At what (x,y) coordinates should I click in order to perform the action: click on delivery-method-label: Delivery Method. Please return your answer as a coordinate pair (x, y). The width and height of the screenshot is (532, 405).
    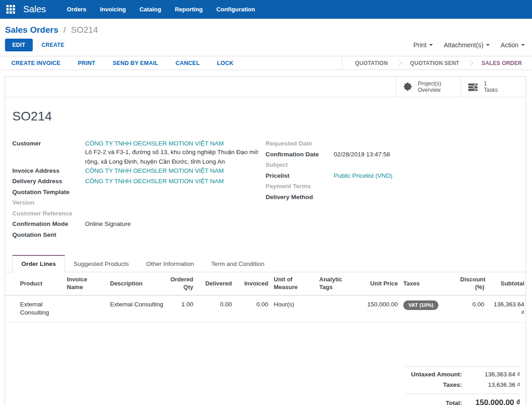
    Looking at the image, I should click on (300, 197).